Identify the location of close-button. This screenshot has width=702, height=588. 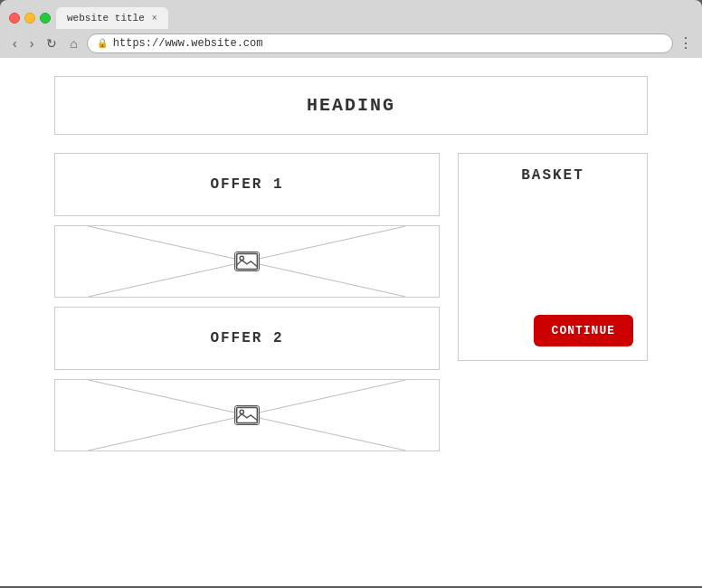
(14, 18).